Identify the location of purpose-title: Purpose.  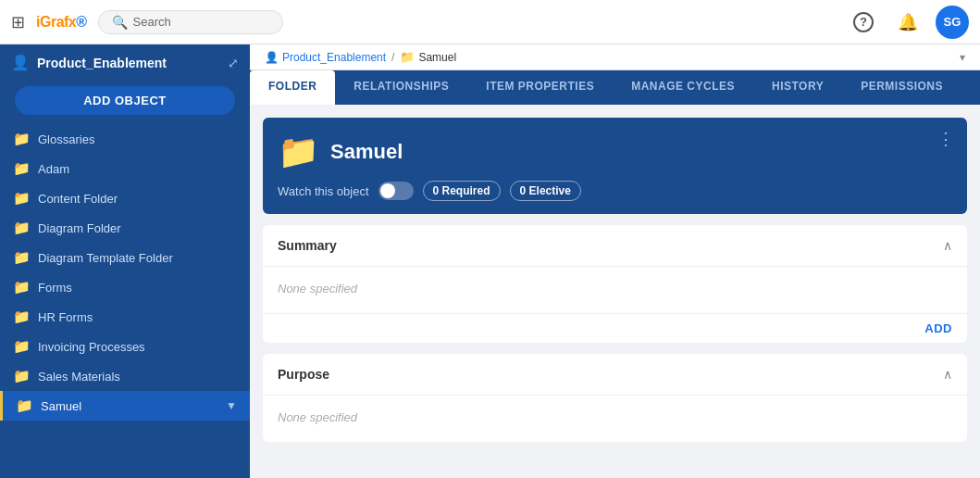
(304, 374).